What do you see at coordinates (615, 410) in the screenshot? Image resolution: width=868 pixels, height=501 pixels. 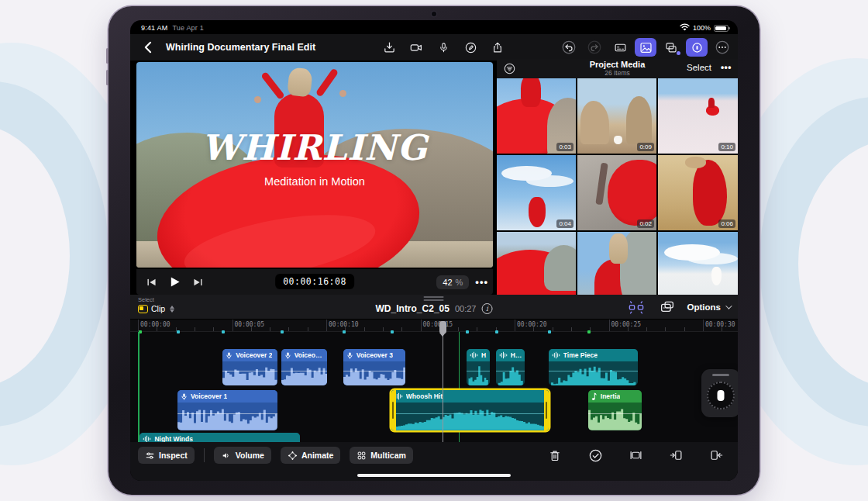 I see `timeline-clip-inertia: Inertia` at bounding box center [615, 410].